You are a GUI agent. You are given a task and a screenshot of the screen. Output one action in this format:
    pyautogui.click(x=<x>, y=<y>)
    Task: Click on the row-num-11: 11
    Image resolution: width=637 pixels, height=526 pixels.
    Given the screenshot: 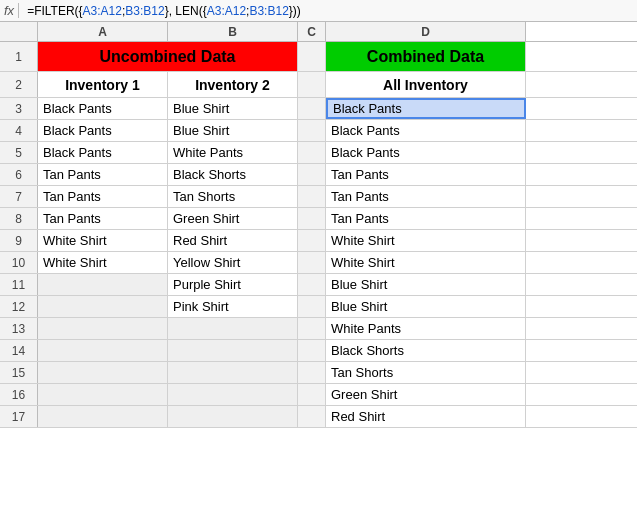 What is the action you would take?
    pyautogui.click(x=19, y=284)
    